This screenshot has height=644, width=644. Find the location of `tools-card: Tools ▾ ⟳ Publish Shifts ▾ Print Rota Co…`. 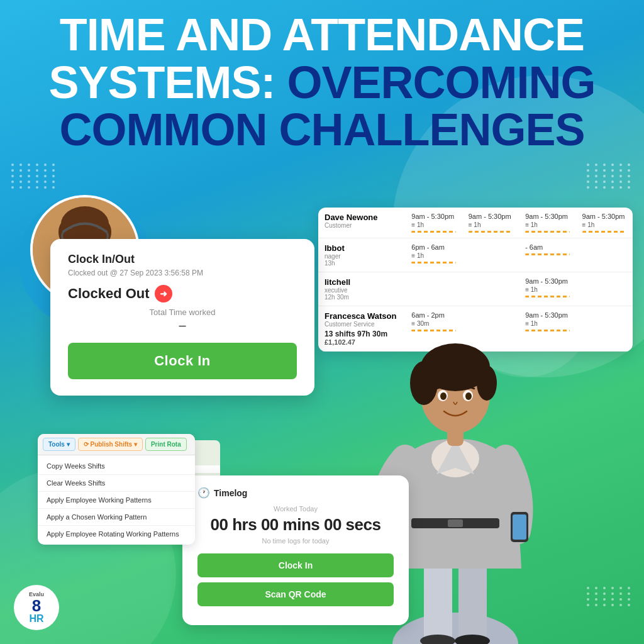

tools-card: Tools ▾ ⟳ Publish Shifts ▾ Print Rota Co… is located at coordinates (116, 489).